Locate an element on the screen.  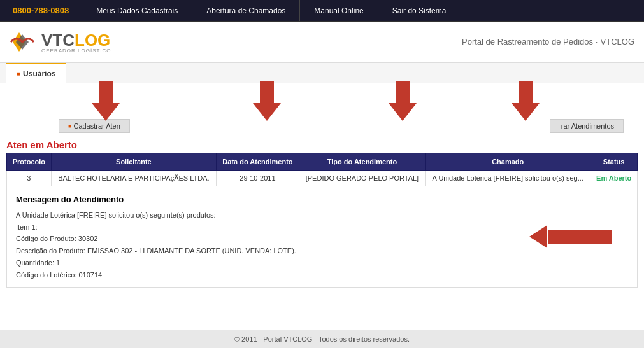
cell-solicitante: BALTEC HOTELARIA E PARTICIPAçÃES LTDA. is located at coordinates (134, 178).